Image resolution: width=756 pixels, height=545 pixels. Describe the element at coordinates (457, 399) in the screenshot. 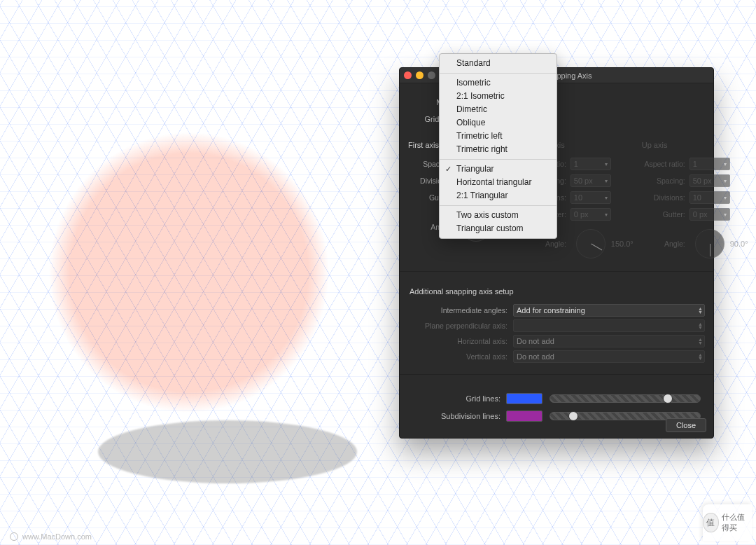

I see `grid-lines-label: Grid lines:` at that location.